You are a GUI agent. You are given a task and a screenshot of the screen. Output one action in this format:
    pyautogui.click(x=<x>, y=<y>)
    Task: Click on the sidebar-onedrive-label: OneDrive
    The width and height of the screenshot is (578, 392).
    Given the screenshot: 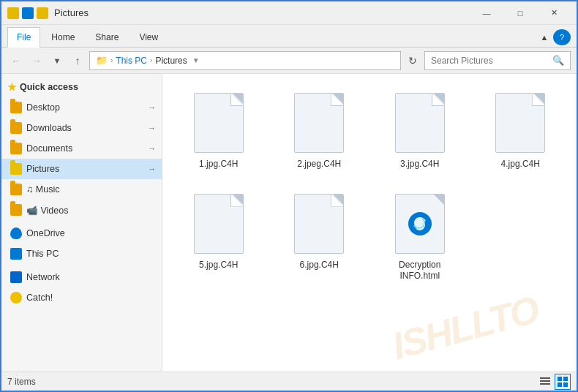 What is the action you would take?
    pyautogui.click(x=45, y=233)
    